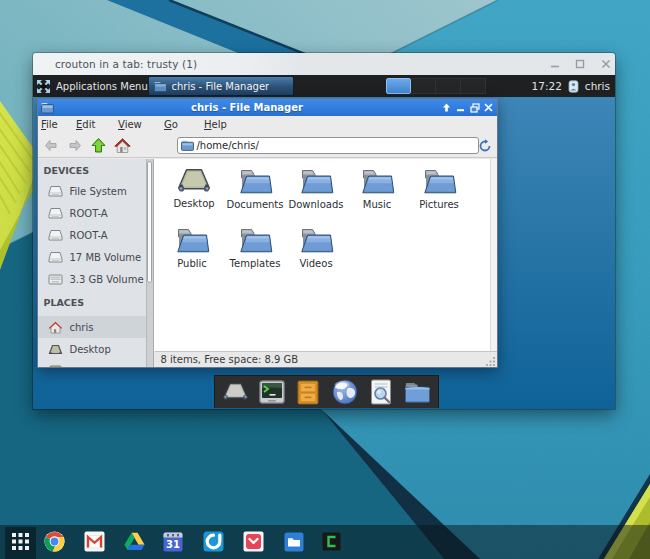 This screenshot has width=650, height=559. I want to click on panel-username: chris, so click(598, 86).